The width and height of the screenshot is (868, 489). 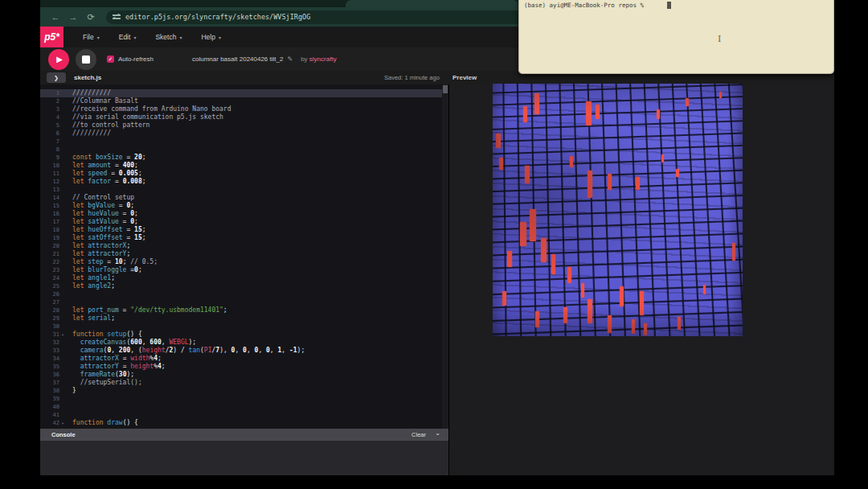 What do you see at coordinates (50, 375) in the screenshot?
I see `line-number: 36` at bounding box center [50, 375].